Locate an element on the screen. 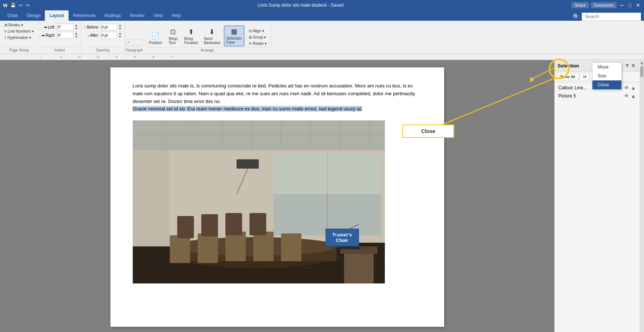 The image size is (644, 332). paragraph-label: Paragraph is located at coordinates (134, 50).